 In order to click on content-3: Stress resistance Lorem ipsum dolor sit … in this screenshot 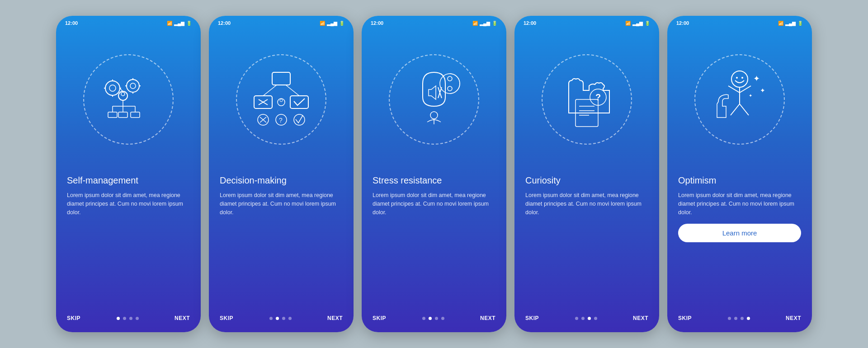, I will do `click(434, 240)`.